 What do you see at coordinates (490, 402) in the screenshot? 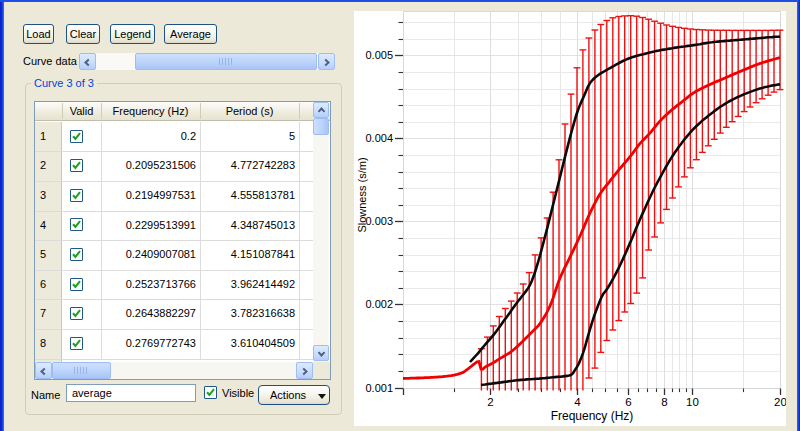
I see `svg-text: 2` at bounding box center [490, 402].